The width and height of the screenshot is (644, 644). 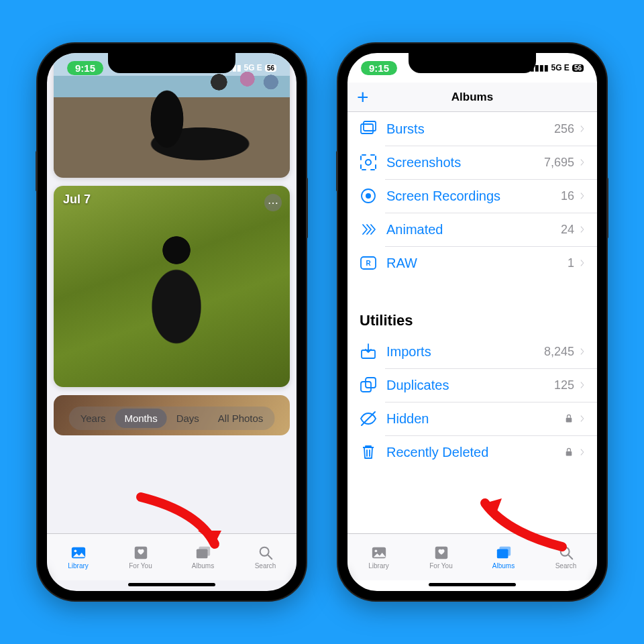 I want to click on animated-icon, so click(x=368, y=229).